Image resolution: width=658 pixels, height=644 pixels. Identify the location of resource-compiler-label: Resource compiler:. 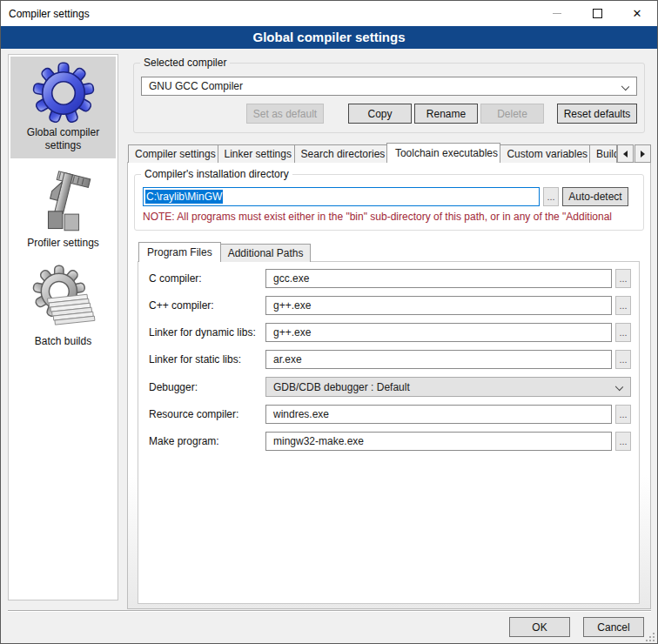
(205, 414).